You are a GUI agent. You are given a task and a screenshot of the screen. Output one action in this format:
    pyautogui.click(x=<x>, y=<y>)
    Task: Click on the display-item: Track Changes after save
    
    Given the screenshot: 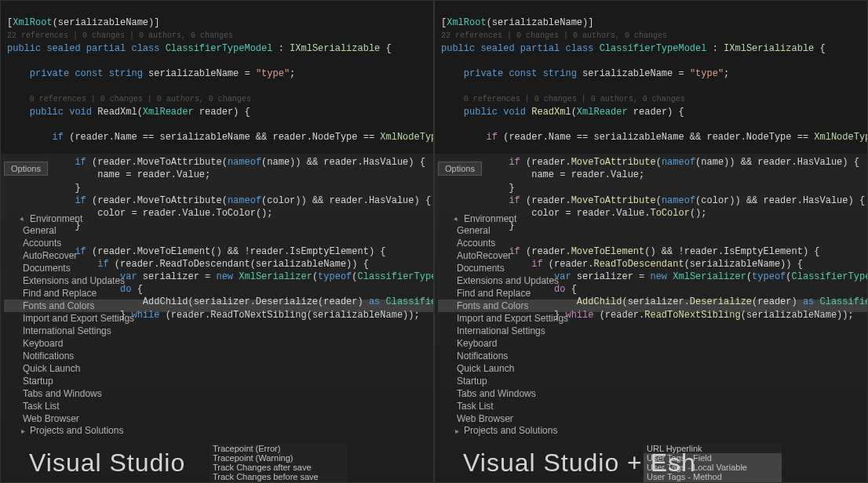 What is the action you would take?
    pyautogui.click(x=279, y=467)
    